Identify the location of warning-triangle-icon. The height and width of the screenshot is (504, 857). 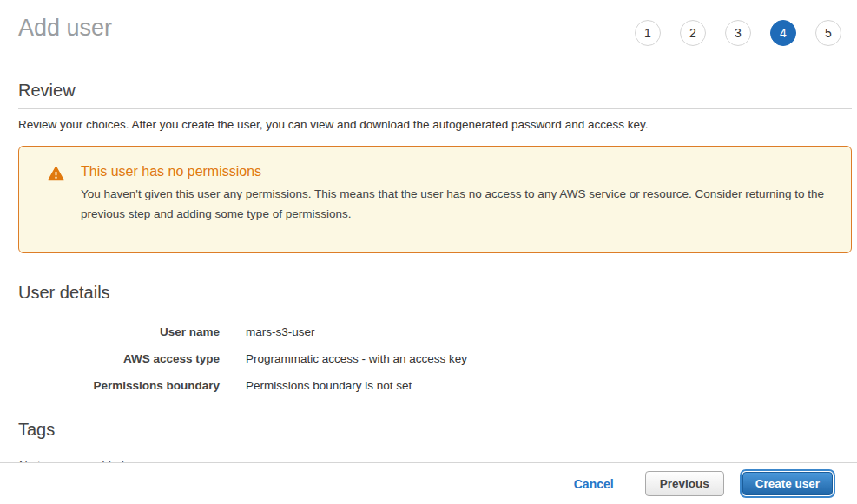
(56, 173).